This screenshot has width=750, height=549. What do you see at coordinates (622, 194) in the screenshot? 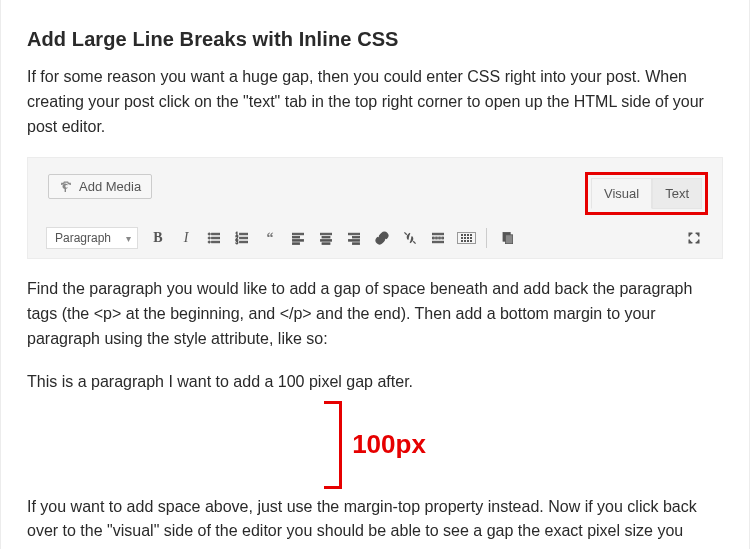
I see `tab-visual: Visual` at bounding box center [622, 194].